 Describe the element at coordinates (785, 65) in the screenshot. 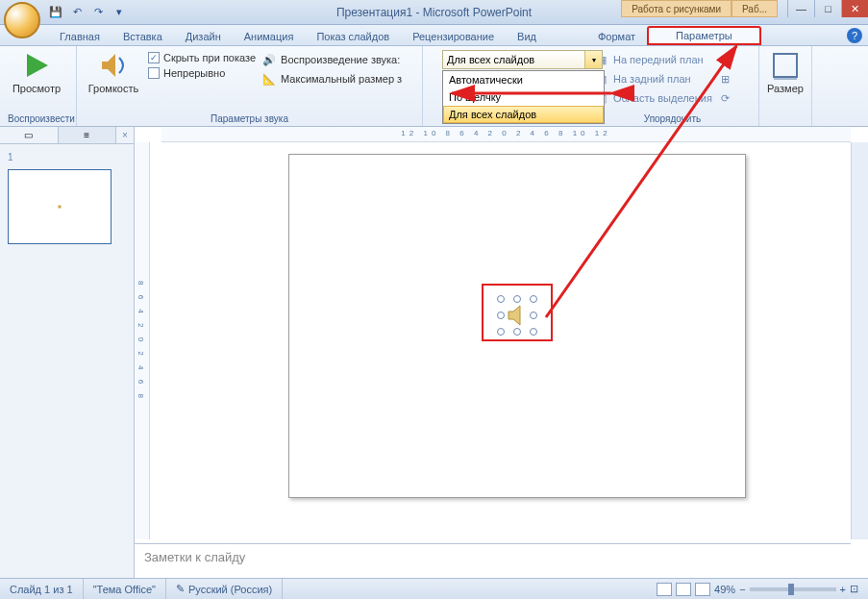

I see `size-icon` at that location.